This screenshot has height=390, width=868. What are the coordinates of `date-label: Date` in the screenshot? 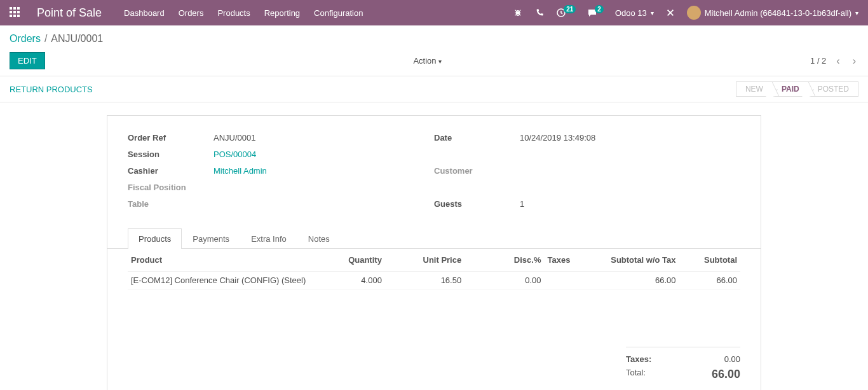 It's located at (477, 137).